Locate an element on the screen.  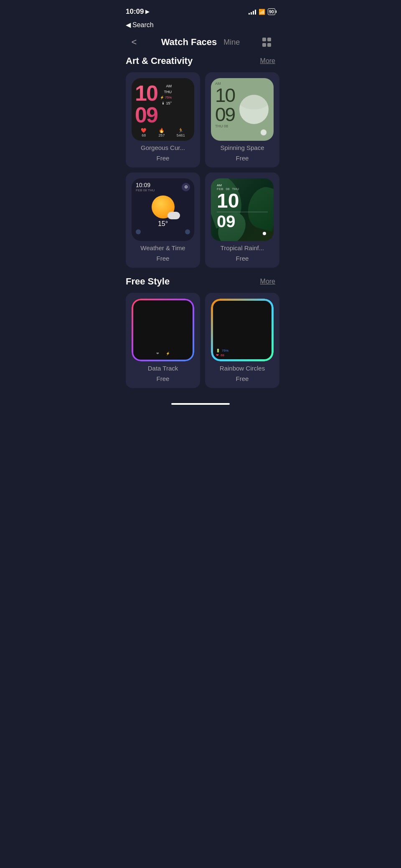
time-display: 10:09 is located at coordinates (135, 12).